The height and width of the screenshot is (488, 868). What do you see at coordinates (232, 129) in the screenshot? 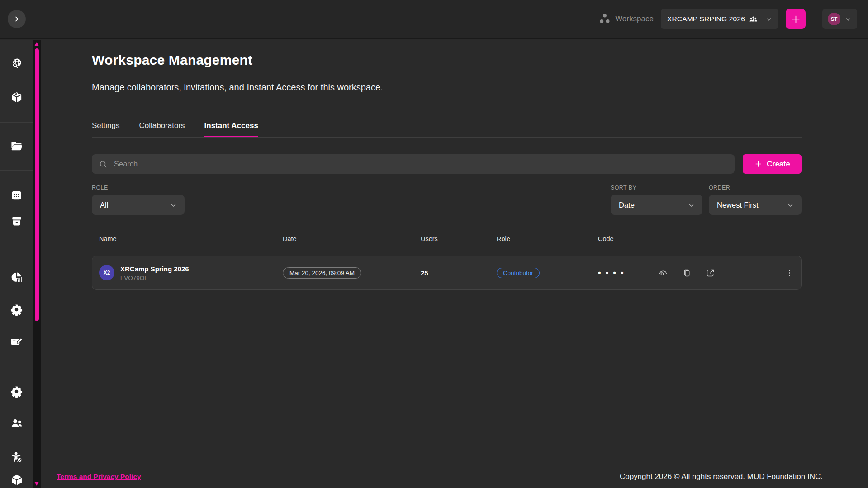
I see `tab-instant-access: Instant Access` at bounding box center [232, 129].